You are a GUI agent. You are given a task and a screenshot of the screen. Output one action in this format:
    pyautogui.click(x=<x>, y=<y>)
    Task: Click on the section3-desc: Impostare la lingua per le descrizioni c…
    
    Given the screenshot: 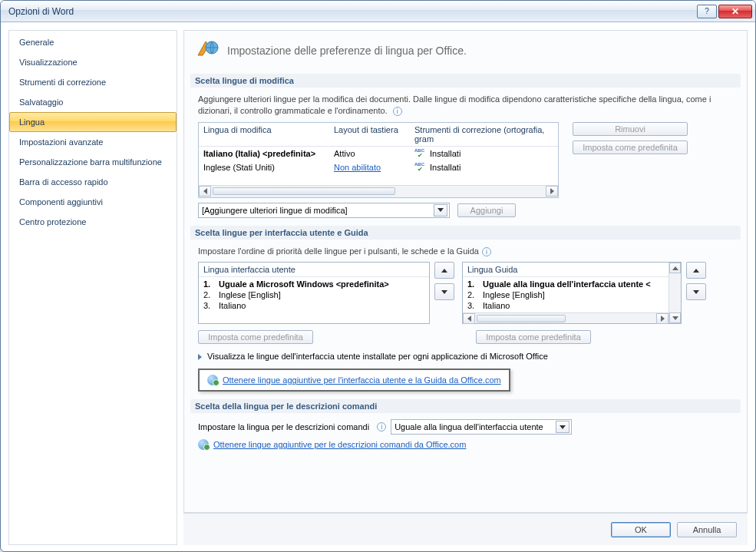 What is the action you would take?
    pyautogui.click(x=284, y=427)
    